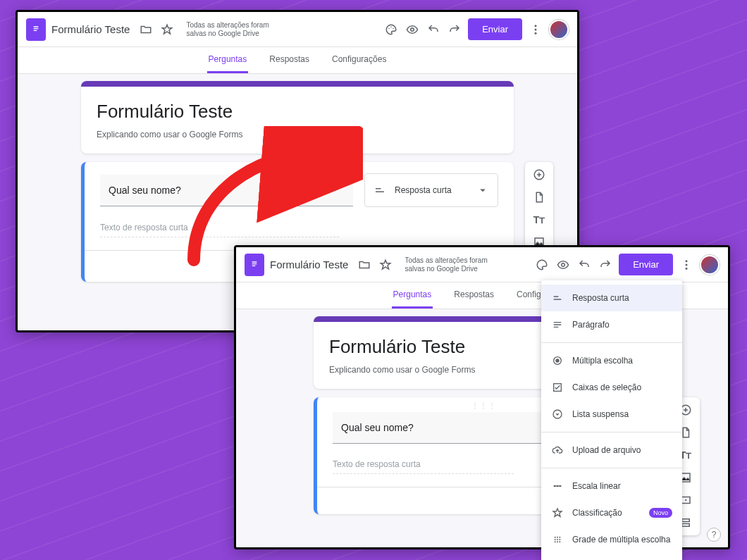  I want to click on add-title-icon: Tᴛ, so click(539, 220).